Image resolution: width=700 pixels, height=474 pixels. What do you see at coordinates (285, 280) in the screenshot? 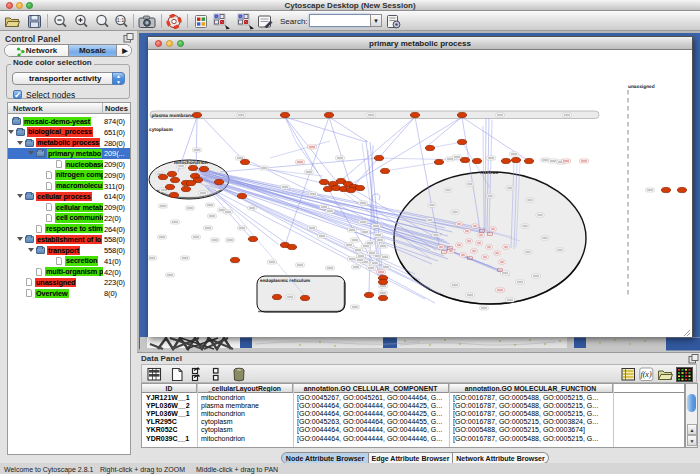
I see `svg-text: endoplasmic reticulum` at bounding box center [285, 280].